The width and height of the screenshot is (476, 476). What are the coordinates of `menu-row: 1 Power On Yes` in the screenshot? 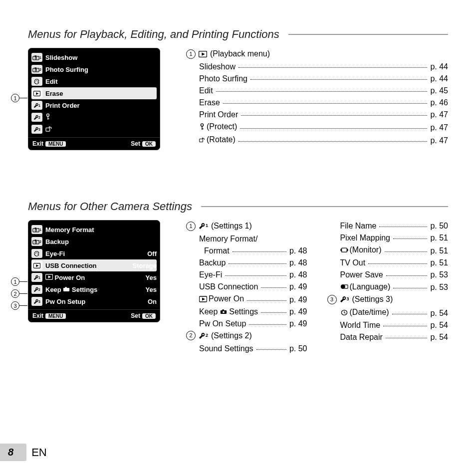 It's located at (94, 277).